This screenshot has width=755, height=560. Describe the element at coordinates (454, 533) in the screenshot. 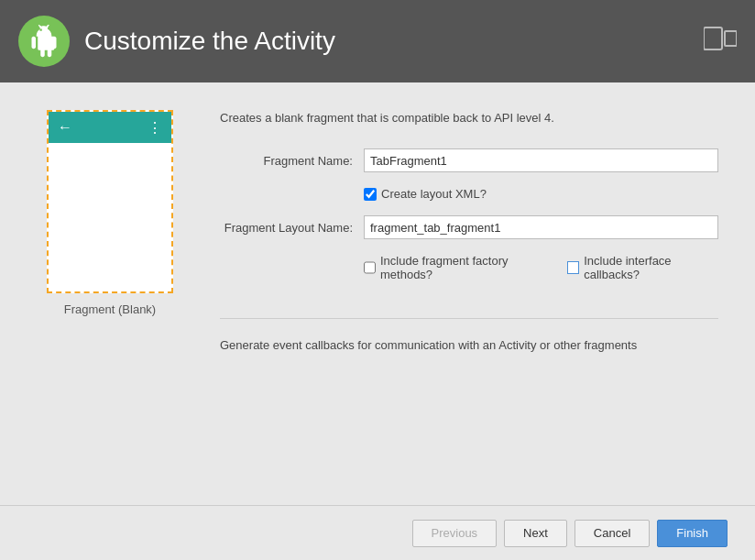

I see `previous-button: Previous` at that location.